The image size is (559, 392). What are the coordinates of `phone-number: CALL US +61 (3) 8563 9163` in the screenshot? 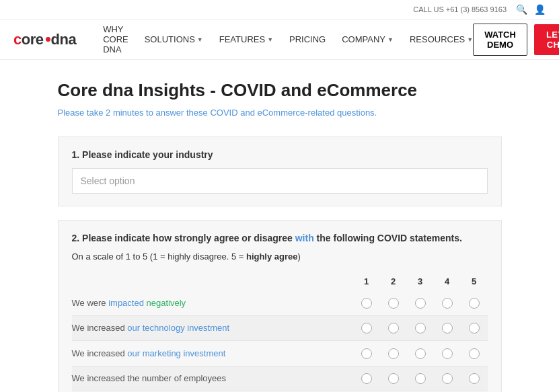 It's located at (460, 9).